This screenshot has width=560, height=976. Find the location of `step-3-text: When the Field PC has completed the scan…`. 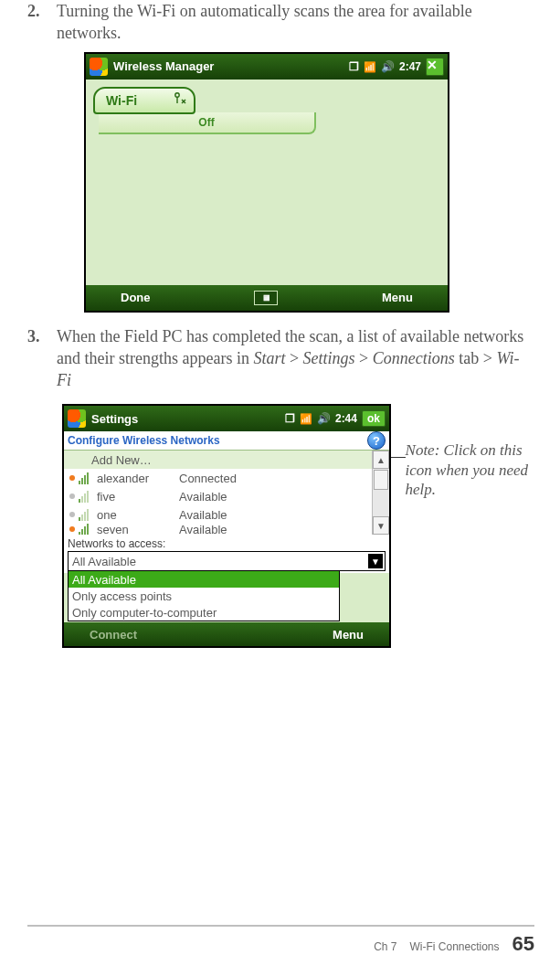

step-3-text: When the Field PC has completed the scan… is located at coordinates (294, 358).